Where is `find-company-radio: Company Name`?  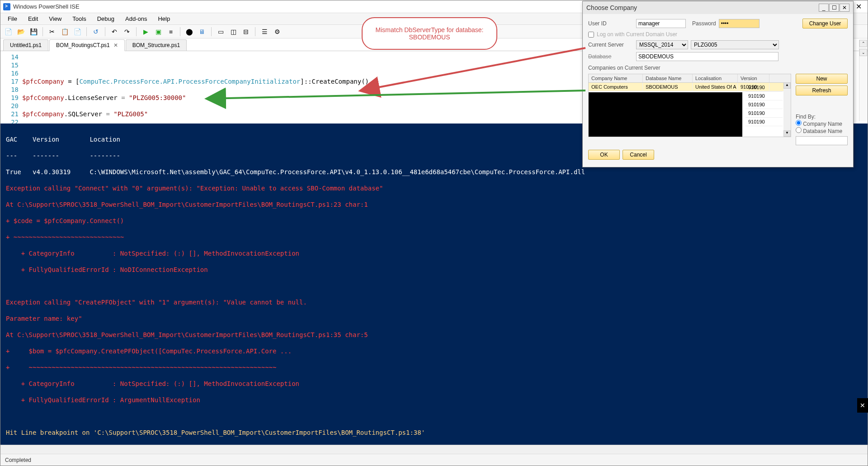 find-company-radio: Company Name is located at coordinates (819, 124).